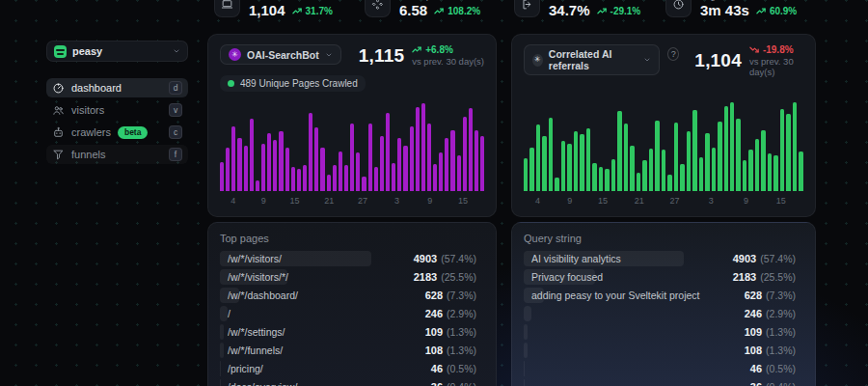  I want to click on table-row: 109 (1.3%), so click(664, 332).